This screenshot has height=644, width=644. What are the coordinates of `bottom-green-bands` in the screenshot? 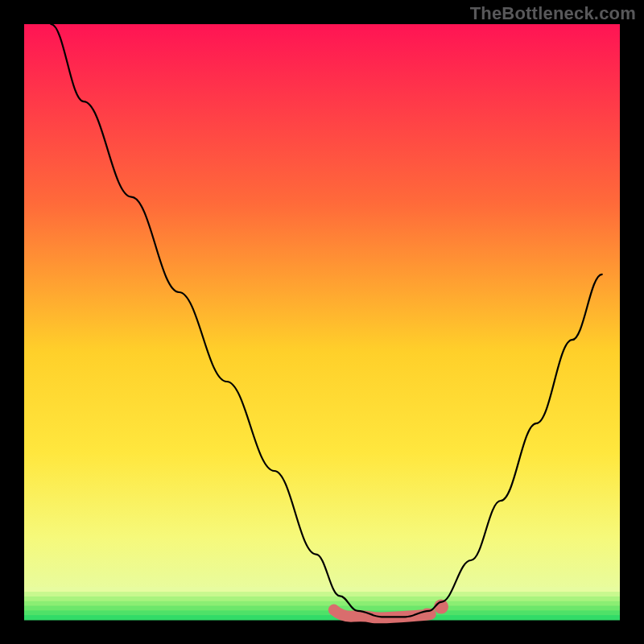 It's located at (322, 604).